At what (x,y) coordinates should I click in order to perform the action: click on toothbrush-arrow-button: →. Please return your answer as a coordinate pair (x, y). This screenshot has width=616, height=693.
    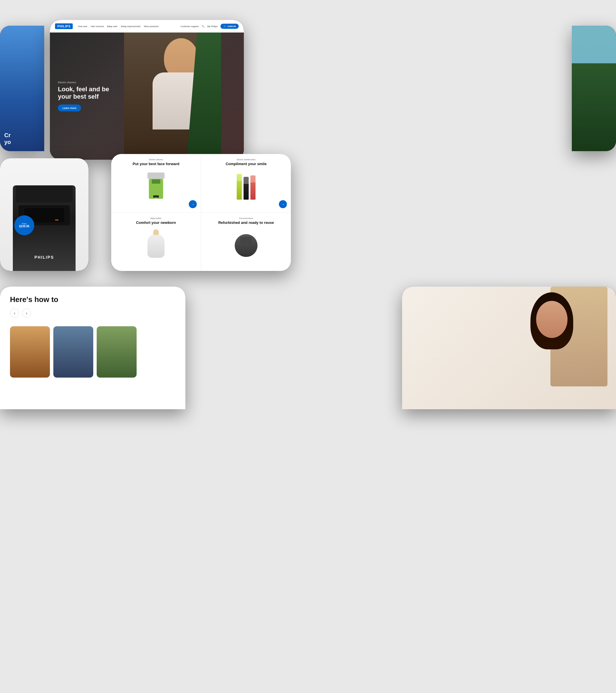
    Looking at the image, I should click on (283, 204).